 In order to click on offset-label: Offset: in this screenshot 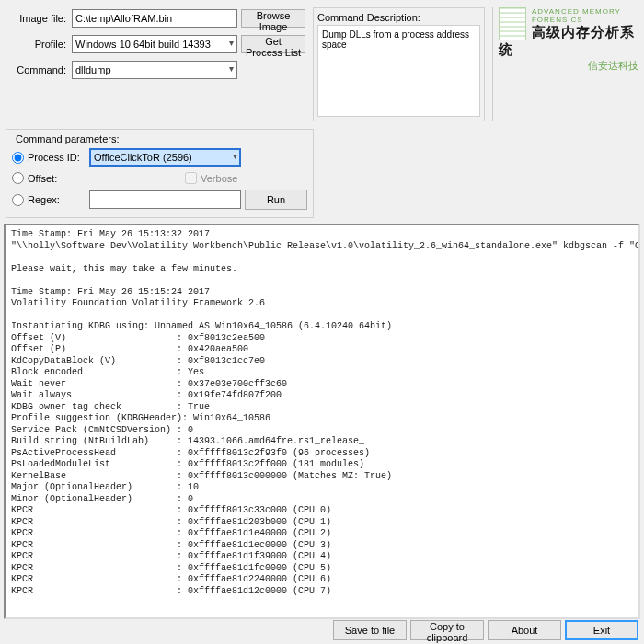, I will do `click(42, 178)`.